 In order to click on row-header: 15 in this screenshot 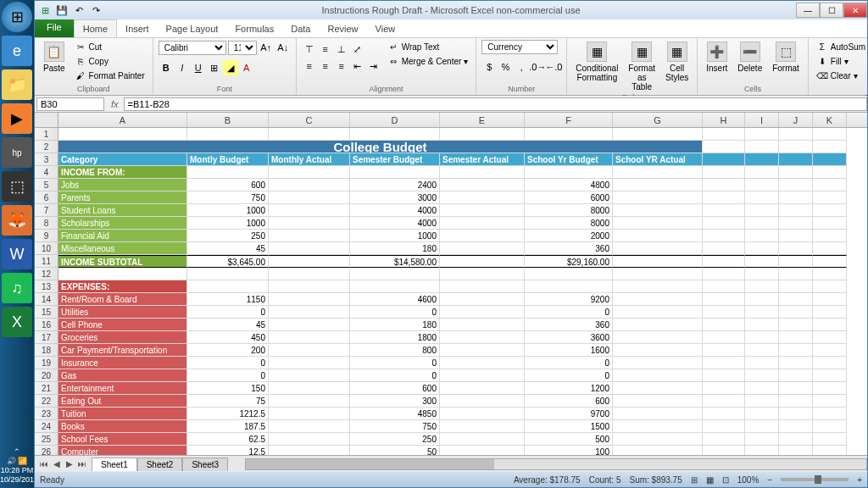, I will do `click(47, 312)`.